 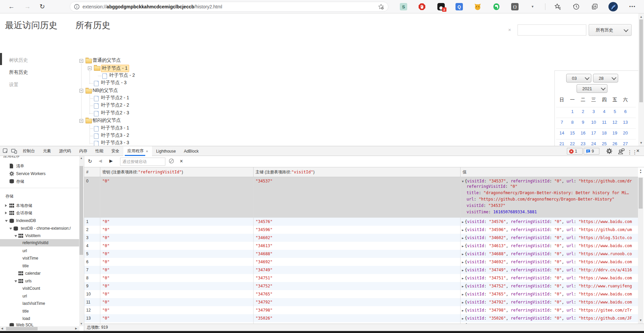 I want to click on extension-hand-icon, so click(x=422, y=7).